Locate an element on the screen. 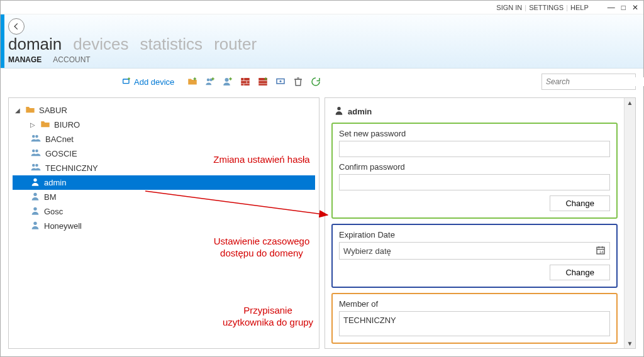 This screenshot has height=357, width=644. add-device-label: Add device is located at coordinates (154, 82).